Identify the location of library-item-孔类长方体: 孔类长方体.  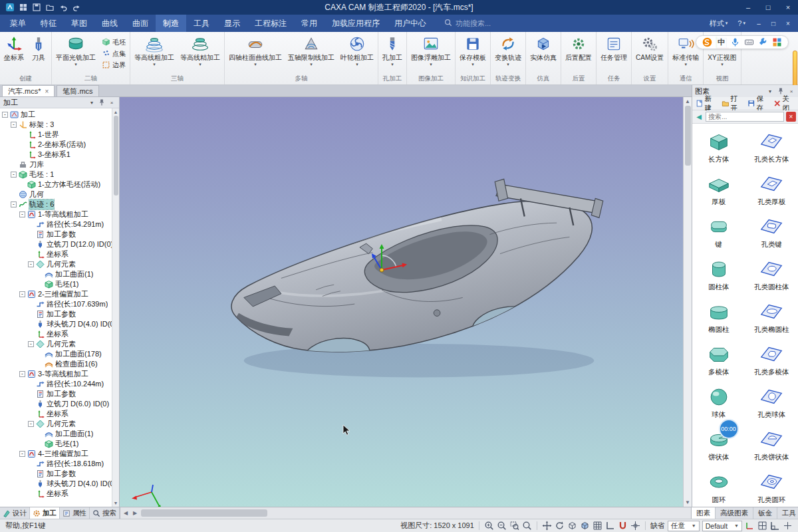
(771, 148).